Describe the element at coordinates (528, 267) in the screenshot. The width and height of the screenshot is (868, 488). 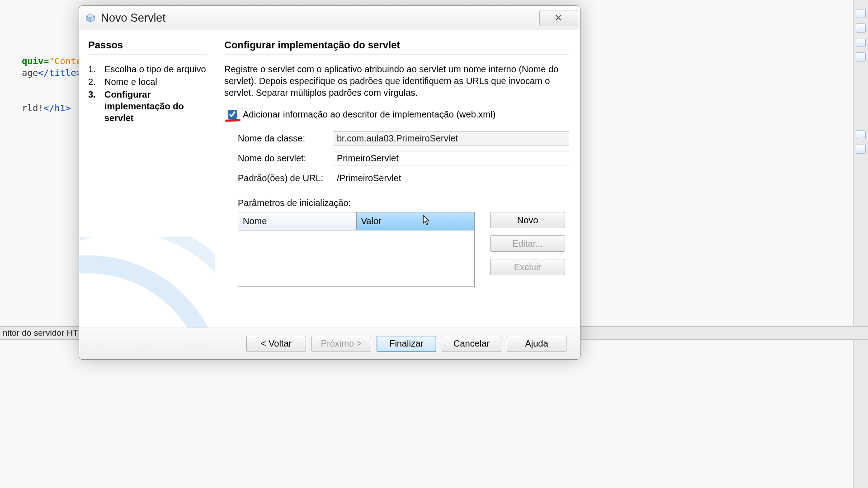
I see `delete-param-button: Excluir` at that location.